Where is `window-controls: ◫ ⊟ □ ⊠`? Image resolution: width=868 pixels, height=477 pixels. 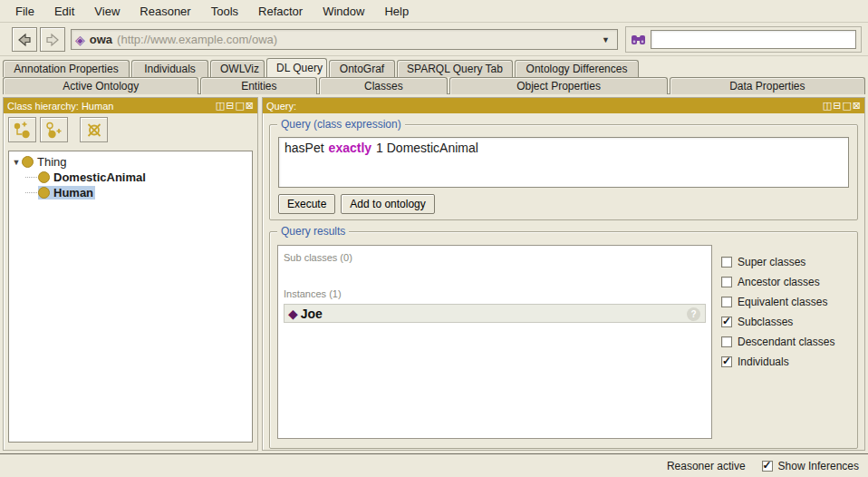 window-controls: ◫ ⊟ □ ⊠ is located at coordinates (842, 105).